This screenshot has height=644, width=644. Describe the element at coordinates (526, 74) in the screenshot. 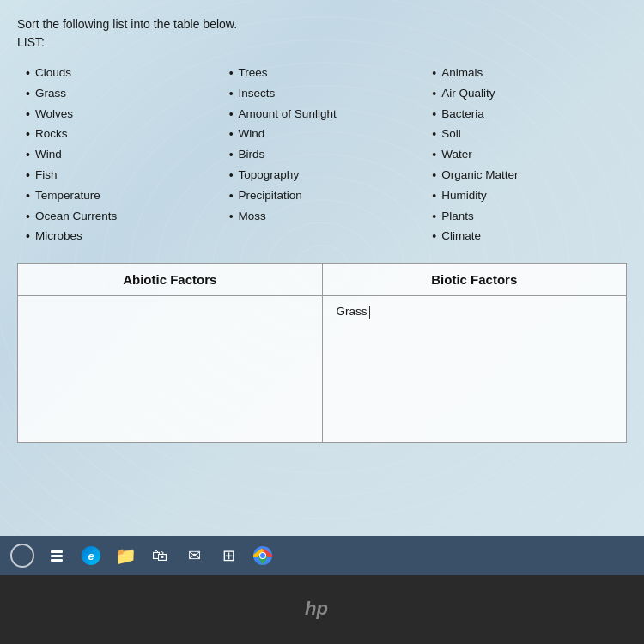

I see `list-item: Animals` at that location.